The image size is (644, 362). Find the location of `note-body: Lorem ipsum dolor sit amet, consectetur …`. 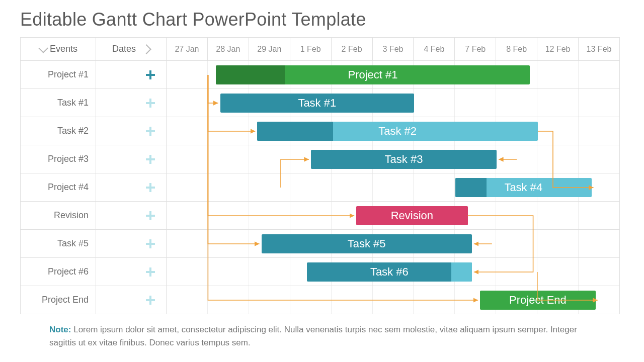

note-body: Lorem ipsum dolor sit amet, consectetur … is located at coordinates (313, 336).